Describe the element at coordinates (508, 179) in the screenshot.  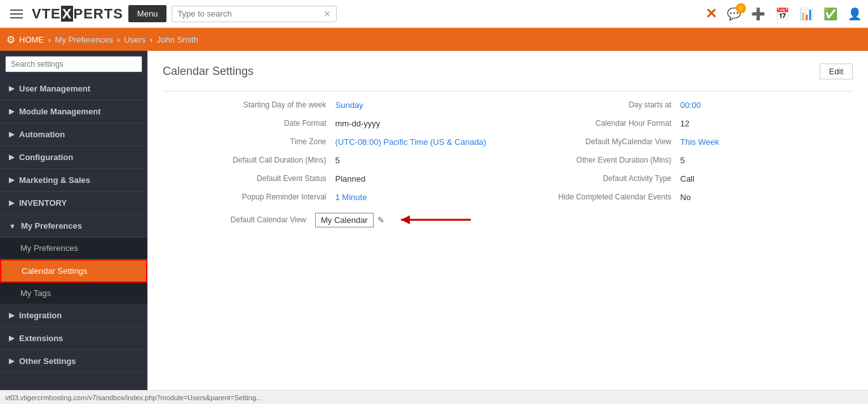
I see `settings-row-5: Default Event Status Planned Default Act…` at that location.